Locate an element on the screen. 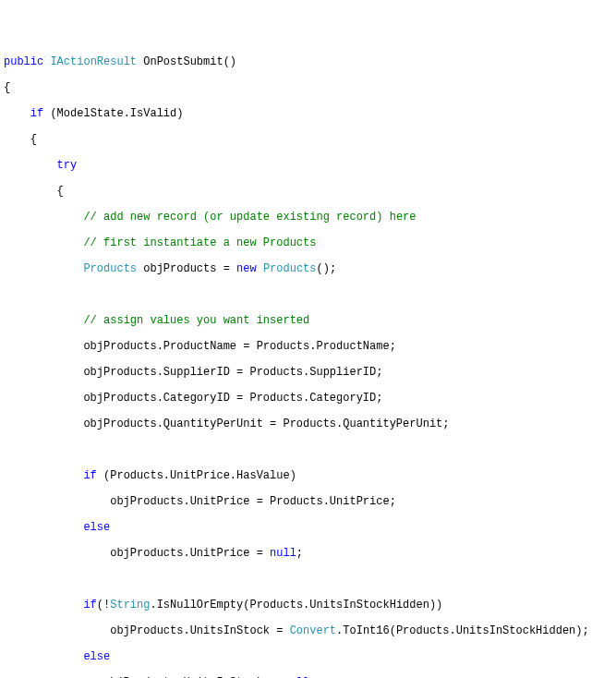 This screenshot has width=616, height=678. text: (Products.UnitPrice.HasValue) is located at coordinates (197, 476).